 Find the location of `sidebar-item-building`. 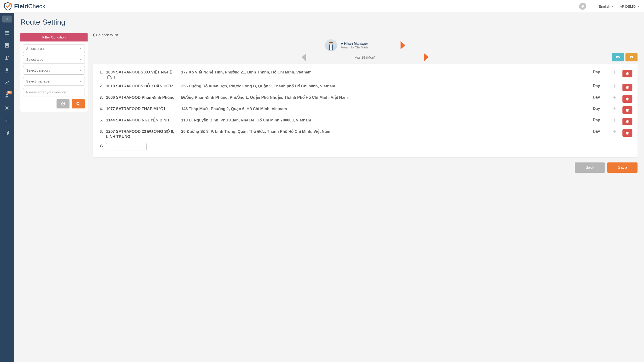

sidebar-item-building is located at coordinates (7, 46).